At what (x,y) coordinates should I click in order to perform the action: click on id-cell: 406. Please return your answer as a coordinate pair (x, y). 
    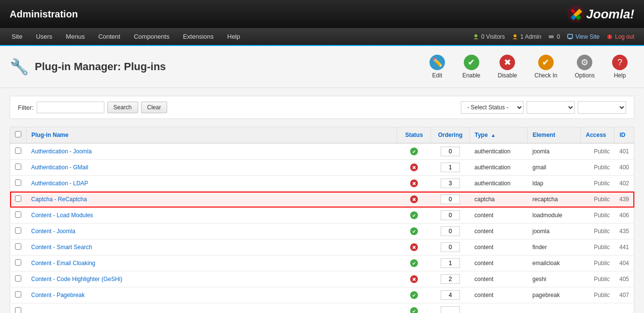
    Looking at the image, I should click on (624, 216).